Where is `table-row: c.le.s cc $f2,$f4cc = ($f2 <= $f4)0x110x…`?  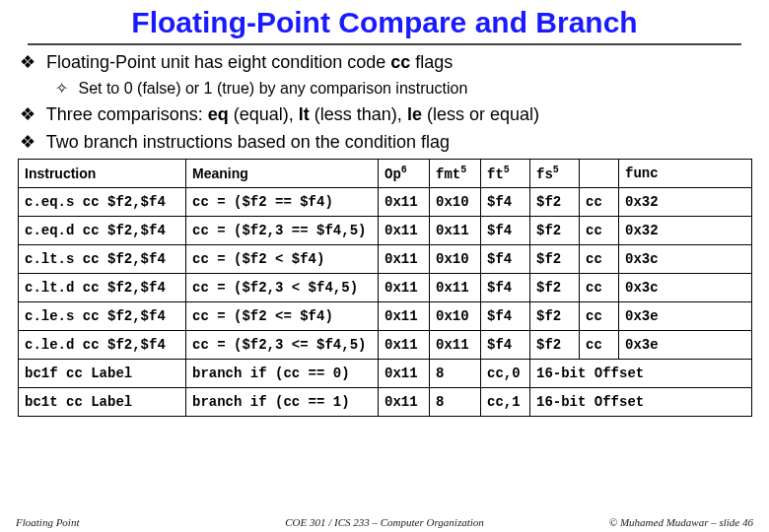
table-row: c.le.s cc $f2,$f4cc = ($f2 <= $f4)0x110x… is located at coordinates (385, 317).